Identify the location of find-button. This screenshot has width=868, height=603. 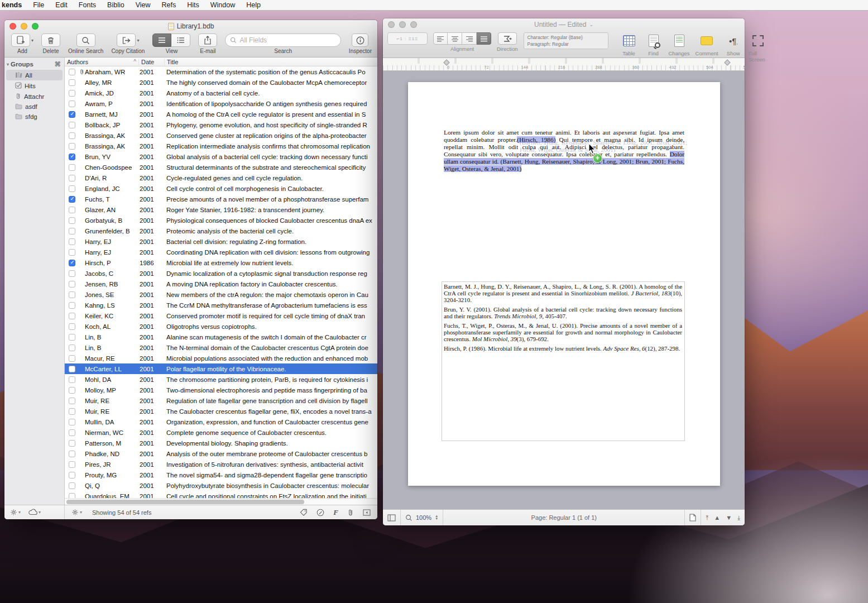
(654, 41).